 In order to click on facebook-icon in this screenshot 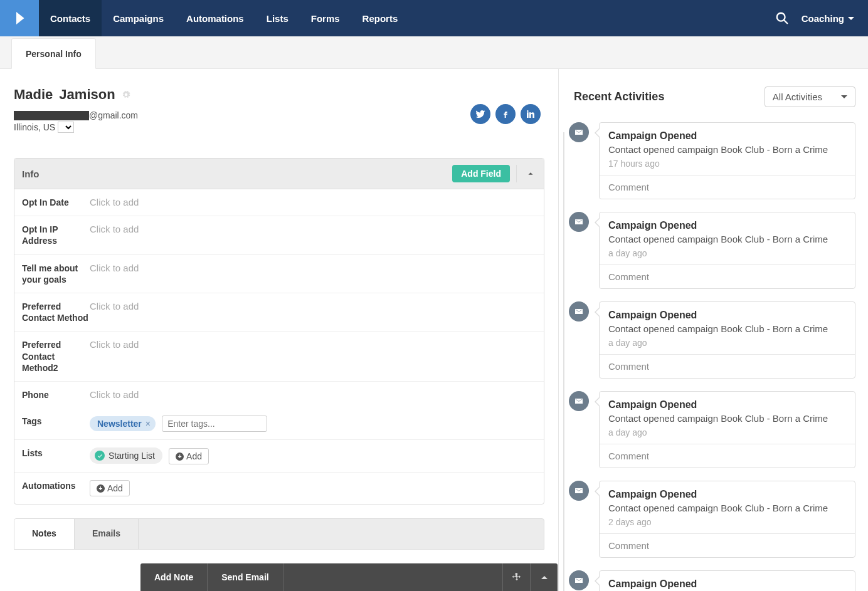, I will do `click(505, 114)`.